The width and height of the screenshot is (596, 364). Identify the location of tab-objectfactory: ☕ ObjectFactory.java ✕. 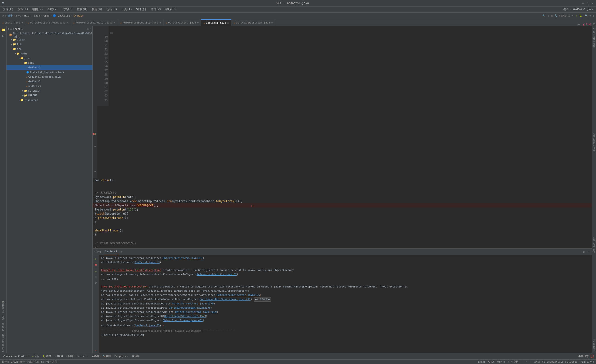
(182, 23).